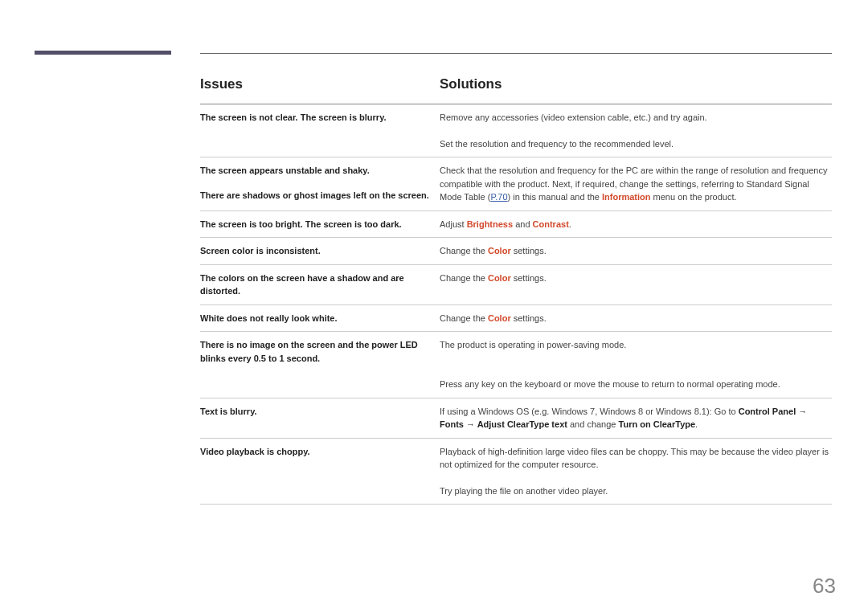 The height and width of the screenshot is (613, 868). What do you see at coordinates (636, 384) in the screenshot?
I see `solution-cell: Press any key on the keyboard or move th…` at bounding box center [636, 384].